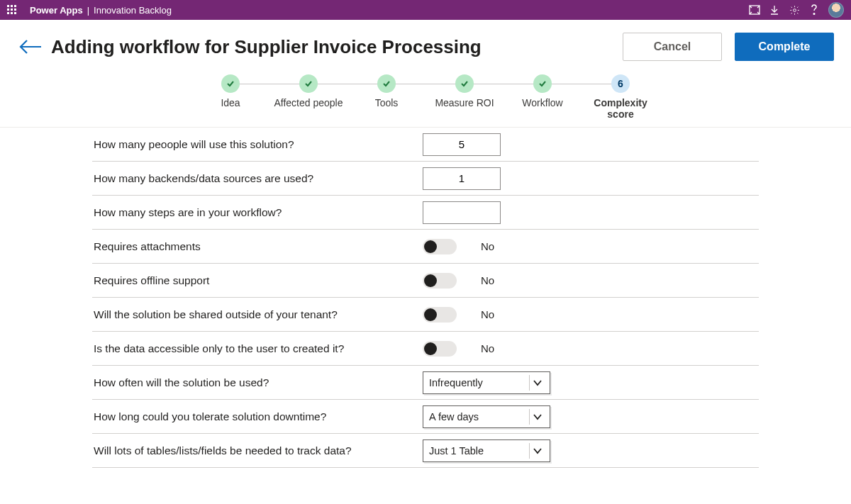  What do you see at coordinates (230, 91) in the screenshot?
I see `step-0: Idea` at bounding box center [230, 91].